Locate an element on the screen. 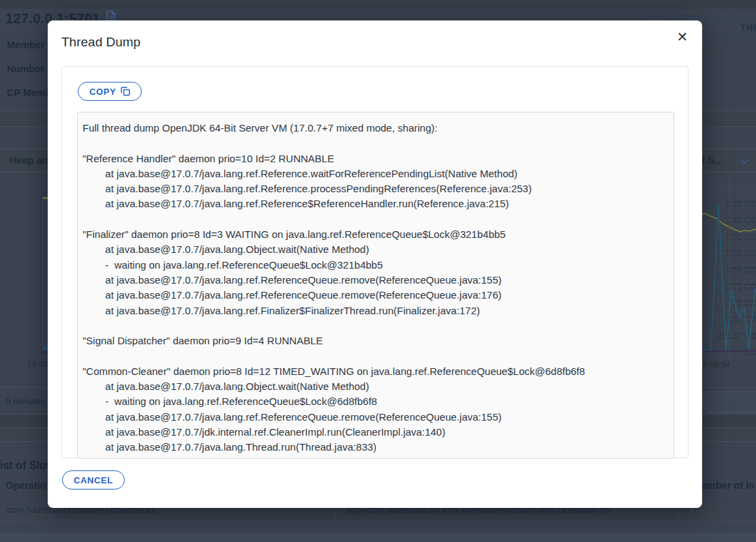 The height and width of the screenshot is (542, 756). close-icon: ✕ is located at coordinates (682, 37).